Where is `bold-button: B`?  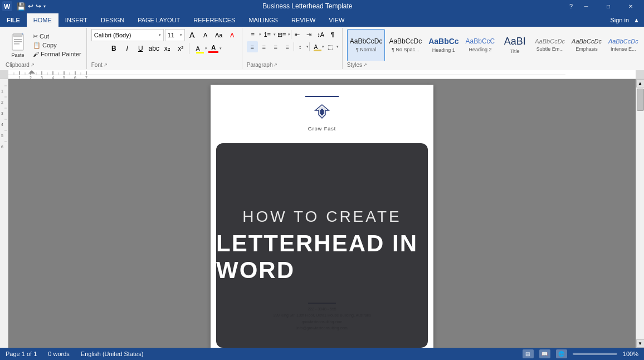 bold-button: B is located at coordinates (114, 48).